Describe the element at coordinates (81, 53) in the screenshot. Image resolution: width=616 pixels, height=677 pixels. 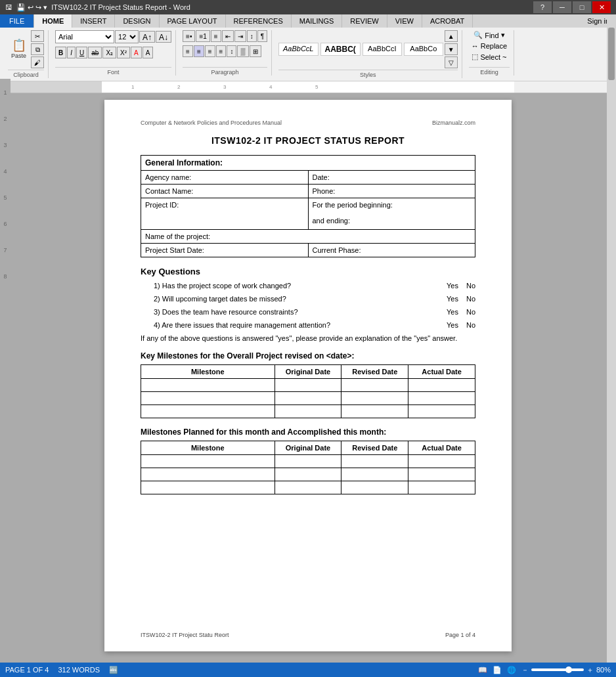
I see `underline-button: U` at that location.